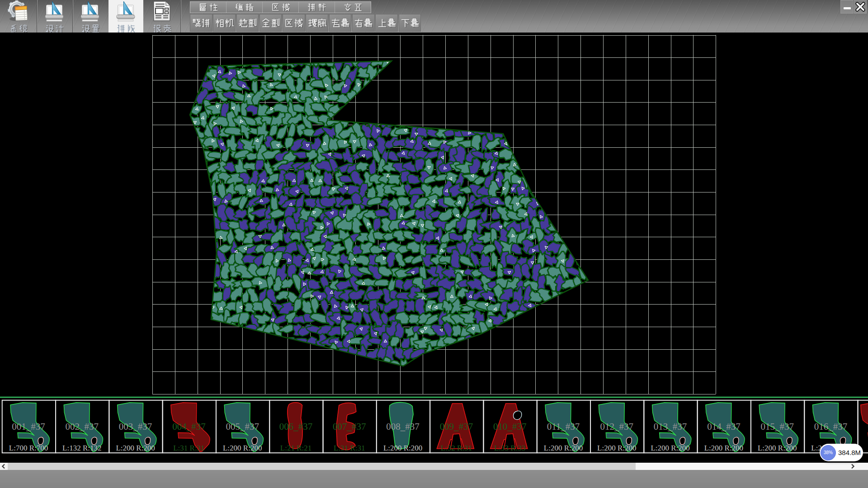  I want to click on svg-text: 012_#37, so click(617, 427).